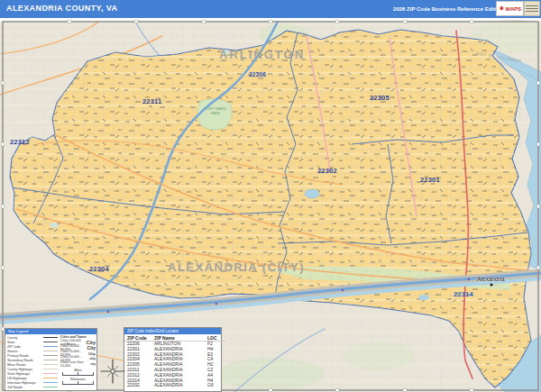  What do you see at coordinates (78, 372) in the screenshot?
I see `scale-bar-miles: Miles` at bounding box center [78, 372].